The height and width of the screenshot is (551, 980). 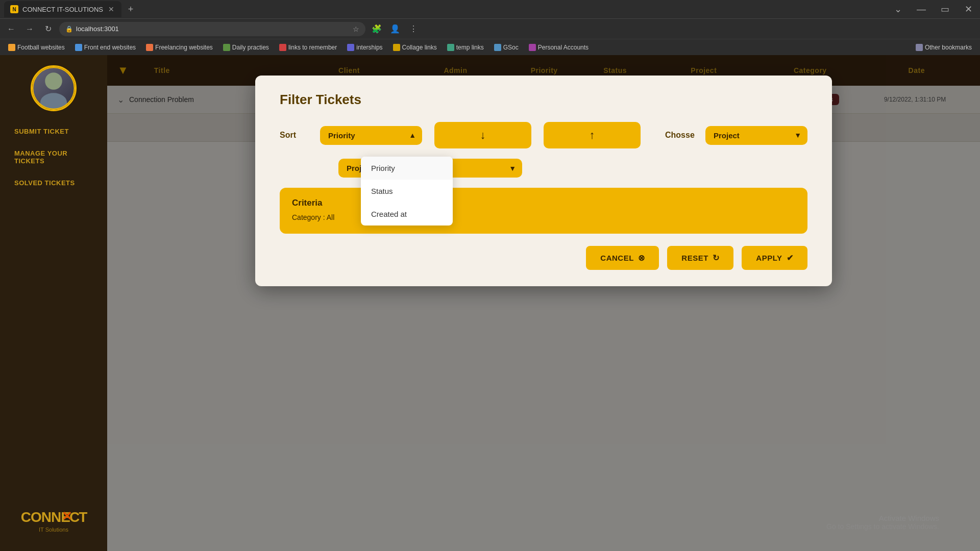 What do you see at coordinates (968, 9) in the screenshot?
I see `close-window-icon: ✕` at bounding box center [968, 9].